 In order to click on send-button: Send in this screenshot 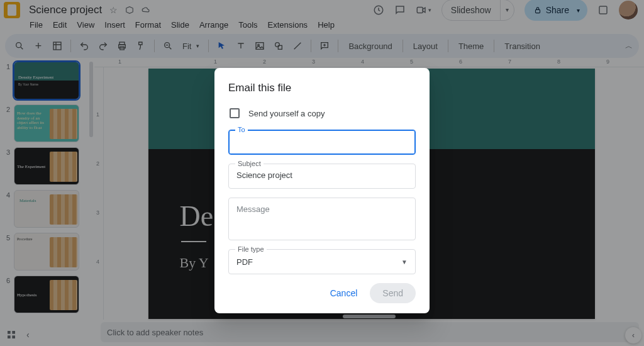, I will do `click(392, 293)`.